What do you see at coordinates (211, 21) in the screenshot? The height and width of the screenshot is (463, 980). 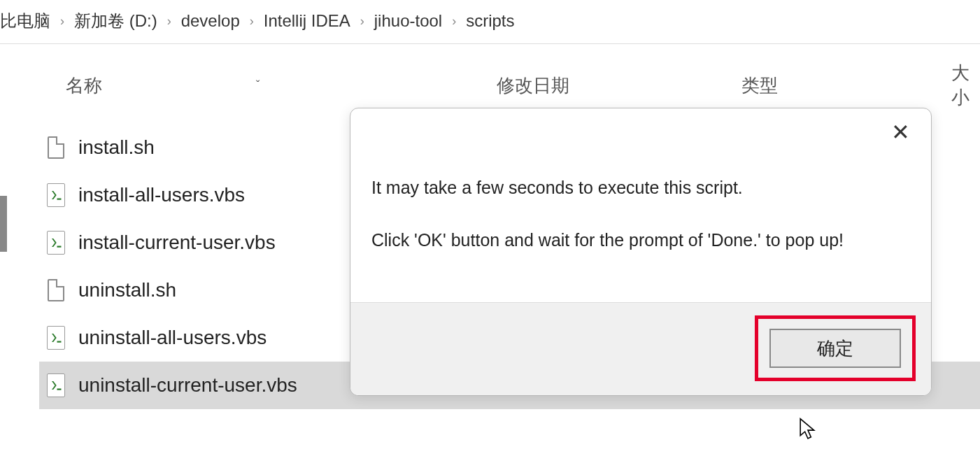 I see `breadcrumb-item: develop` at bounding box center [211, 21].